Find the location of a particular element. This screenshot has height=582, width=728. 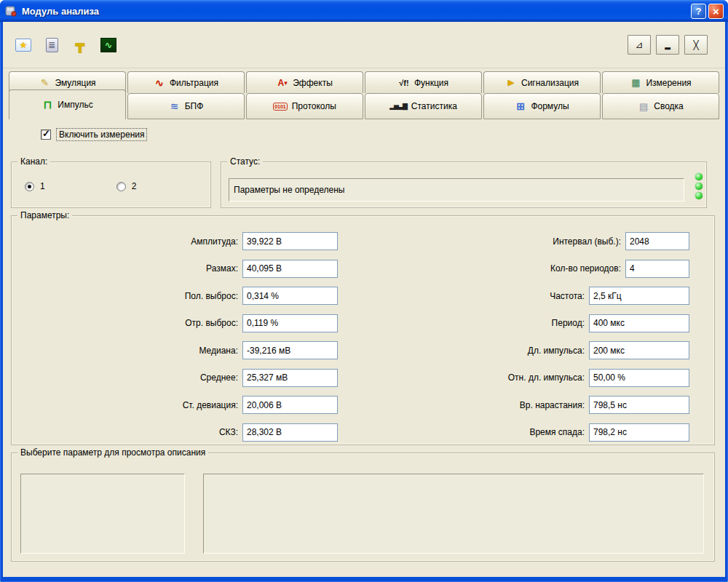

channel-radio: 2 is located at coordinates (127, 186).